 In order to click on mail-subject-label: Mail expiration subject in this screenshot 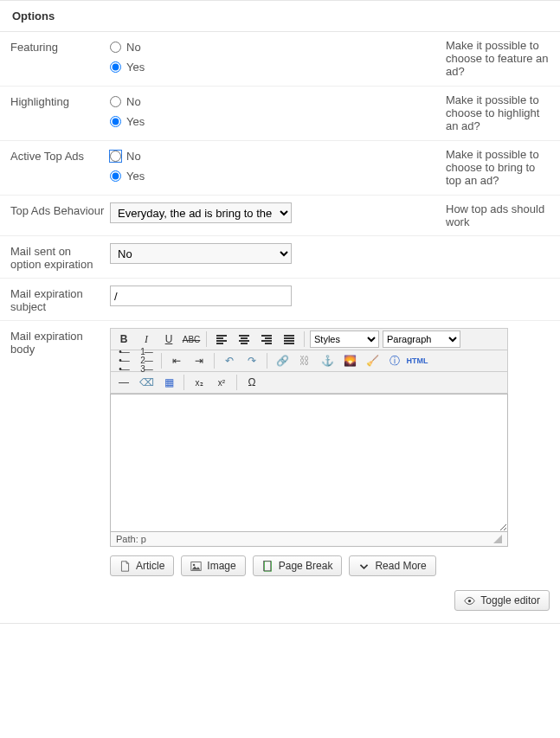, I will do `click(61, 299)`.